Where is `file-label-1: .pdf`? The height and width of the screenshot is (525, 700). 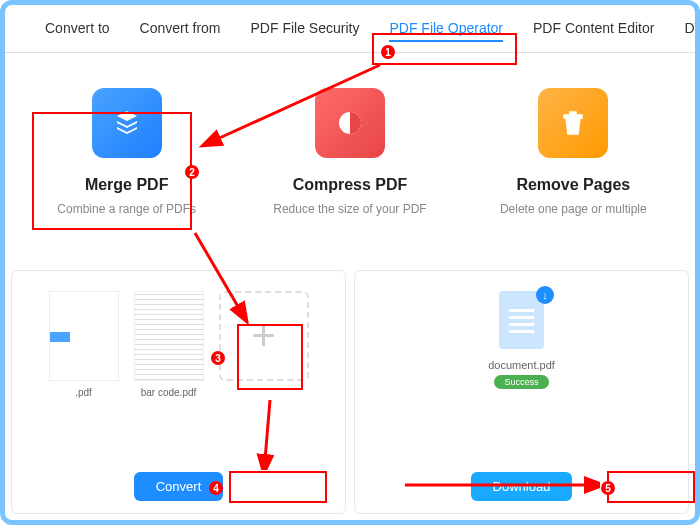
file-label-1: .pdf is located at coordinates (84, 392).